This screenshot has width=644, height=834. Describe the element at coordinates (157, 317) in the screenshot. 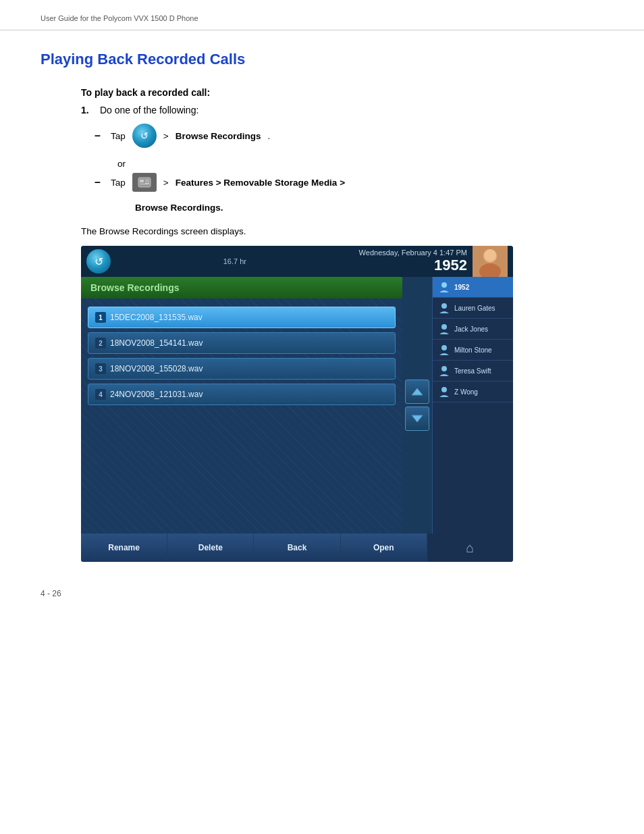

I see `file-name-1: 15DEC2008_131535.wav` at that location.